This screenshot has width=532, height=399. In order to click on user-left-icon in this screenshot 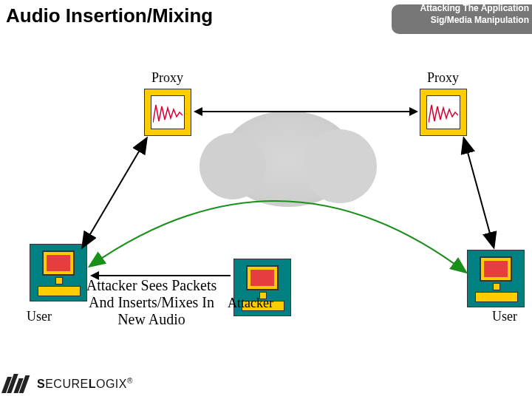, I will do `click(58, 273)`.